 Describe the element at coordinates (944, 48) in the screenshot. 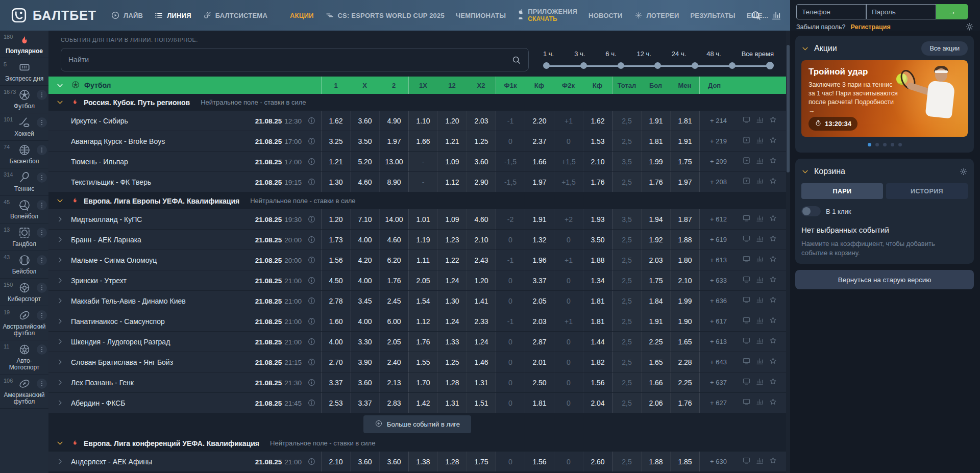

I see `all-promos-button: Все акции` at that location.